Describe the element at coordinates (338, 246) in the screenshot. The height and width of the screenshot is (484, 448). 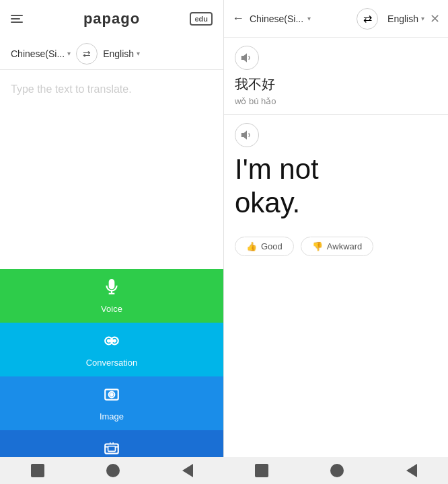
I see `awkward-button: 👎 Awkward` at that location.